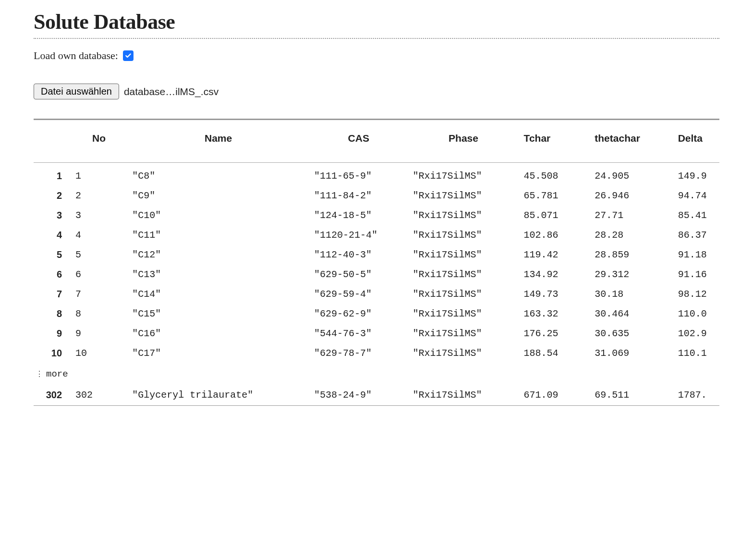 The height and width of the screenshot is (560, 753). I want to click on col-header-no: No, so click(99, 141).